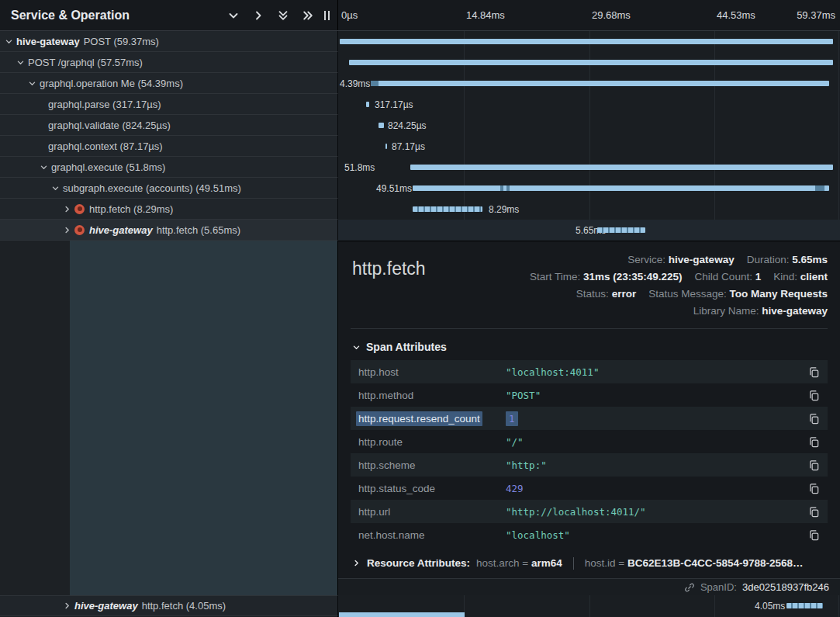 This screenshot has height=617, width=840. Describe the element at coordinates (589, 210) in the screenshot. I see `span-timeline: 8.29ms` at that location.